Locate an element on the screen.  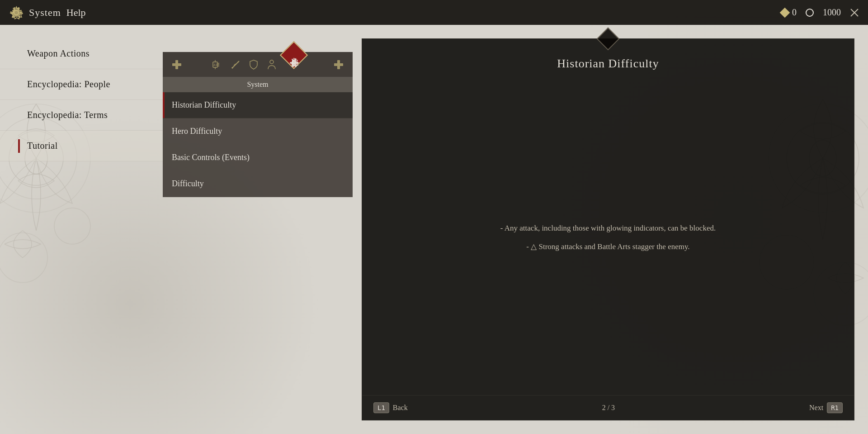
back-button: L1 Back is located at coordinates (391, 408).